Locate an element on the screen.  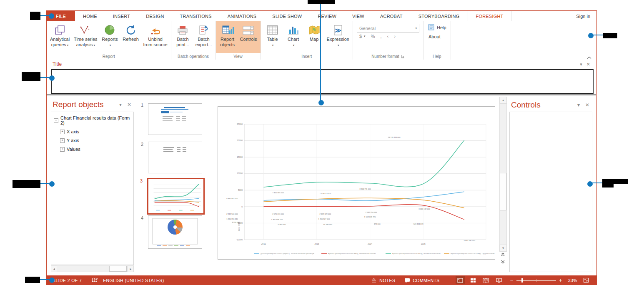
zoom-slider is located at coordinates (536, 280).